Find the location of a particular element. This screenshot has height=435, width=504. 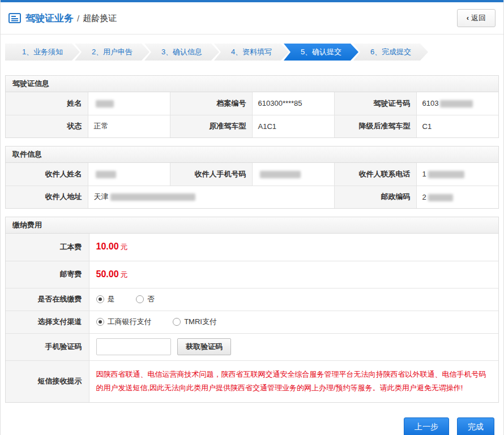

name-value is located at coordinates (129, 104).